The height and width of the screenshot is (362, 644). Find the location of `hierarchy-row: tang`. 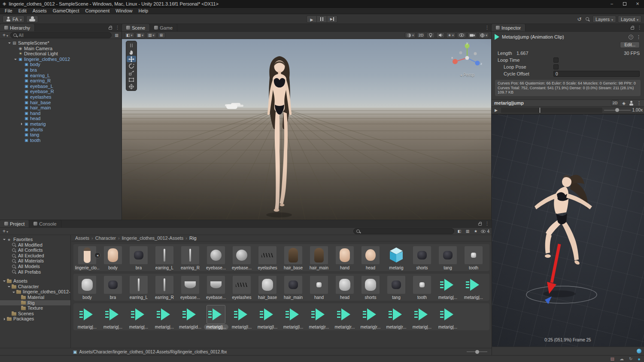

hierarchy-row: tang is located at coordinates (61, 135).